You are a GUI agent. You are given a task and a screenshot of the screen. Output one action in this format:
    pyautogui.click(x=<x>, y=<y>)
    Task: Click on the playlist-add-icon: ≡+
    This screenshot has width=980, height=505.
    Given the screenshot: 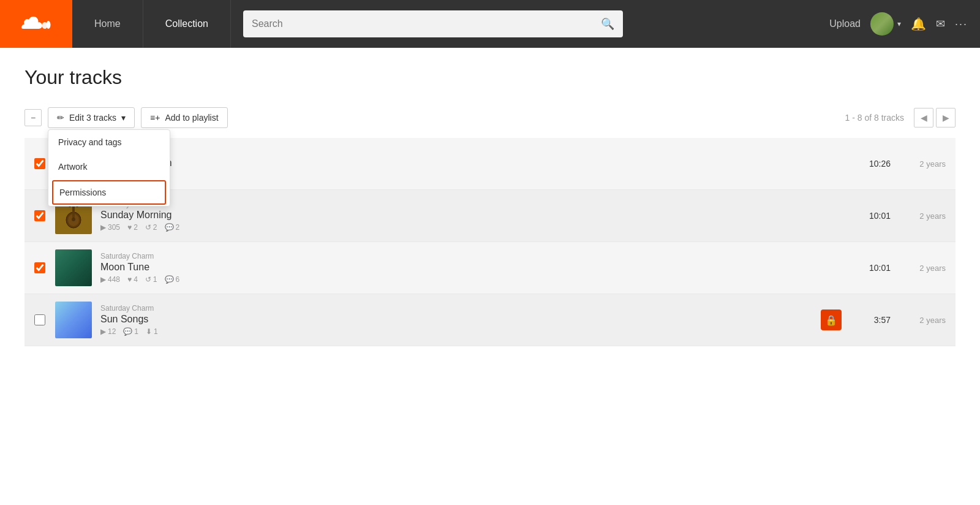 What is the action you would take?
    pyautogui.click(x=155, y=118)
    